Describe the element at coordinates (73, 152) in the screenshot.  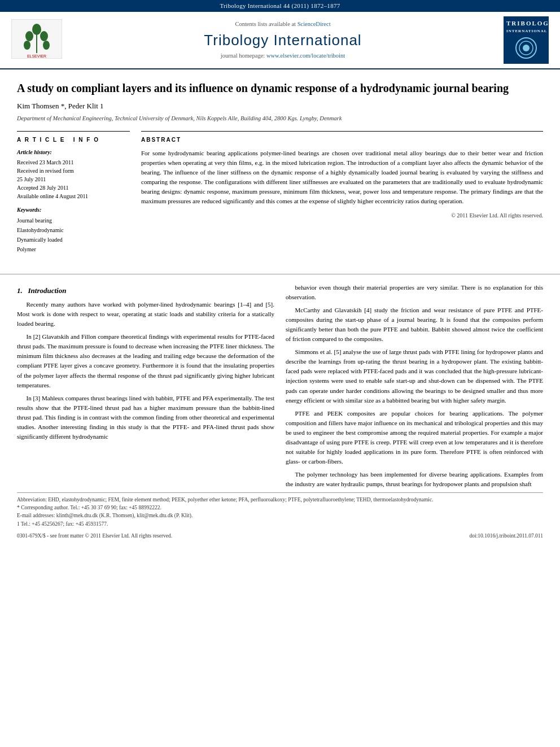
I see `article-history-label: Article history:` at that location.